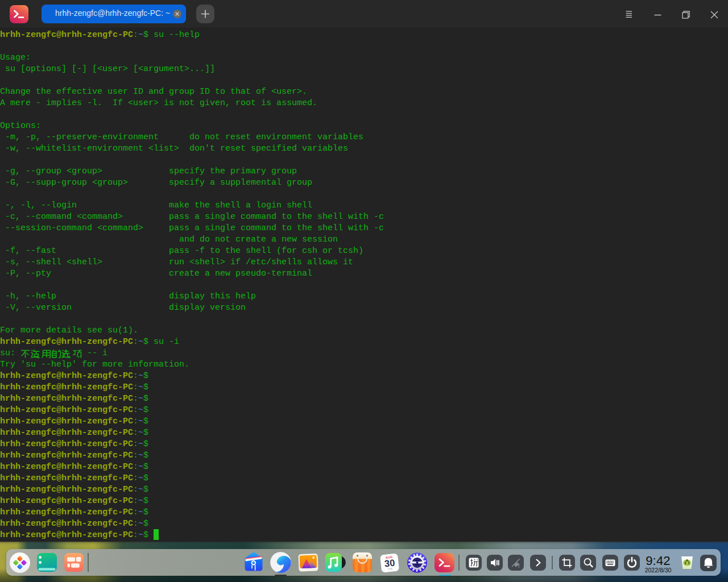 The height and width of the screenshot is (582, 728). I want to click on svg-text: 30, so click(390, 563).